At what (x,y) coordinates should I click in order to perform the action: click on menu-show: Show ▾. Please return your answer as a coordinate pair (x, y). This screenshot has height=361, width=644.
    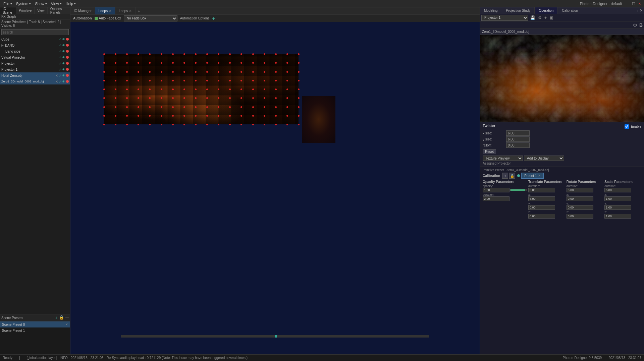
    Looking at the image, I should click on (41, 3).